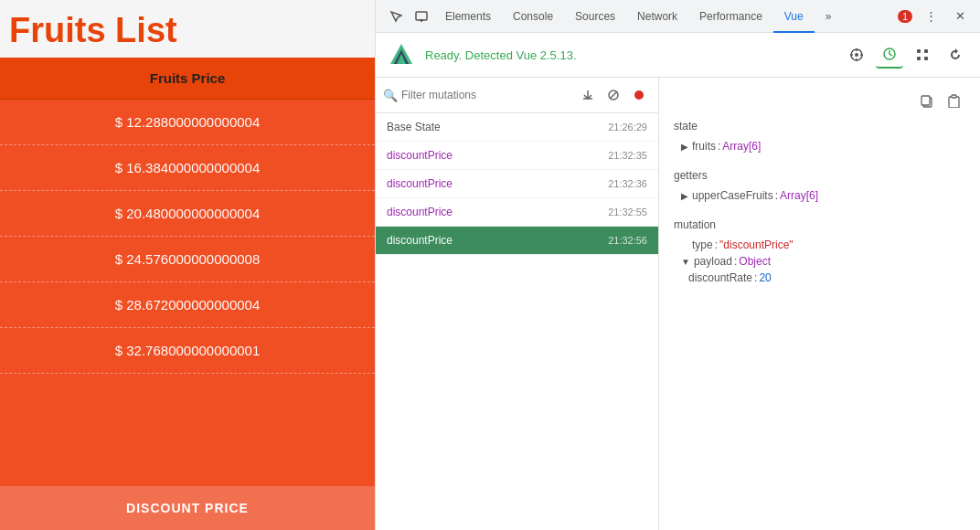  I want to click on search-input, so click(486, 95).